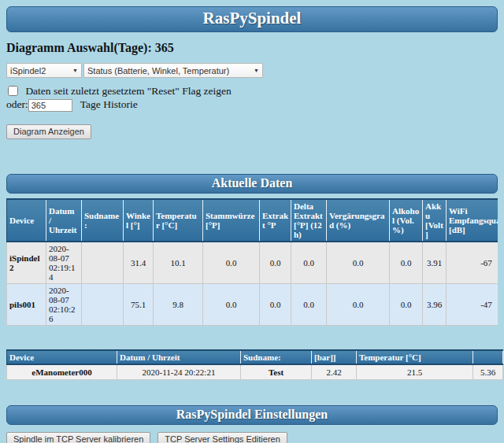  I want to click on reset-flag-label: Daten seit zuletzt gesetztem "Reset" Fla…, so click(128, 91).